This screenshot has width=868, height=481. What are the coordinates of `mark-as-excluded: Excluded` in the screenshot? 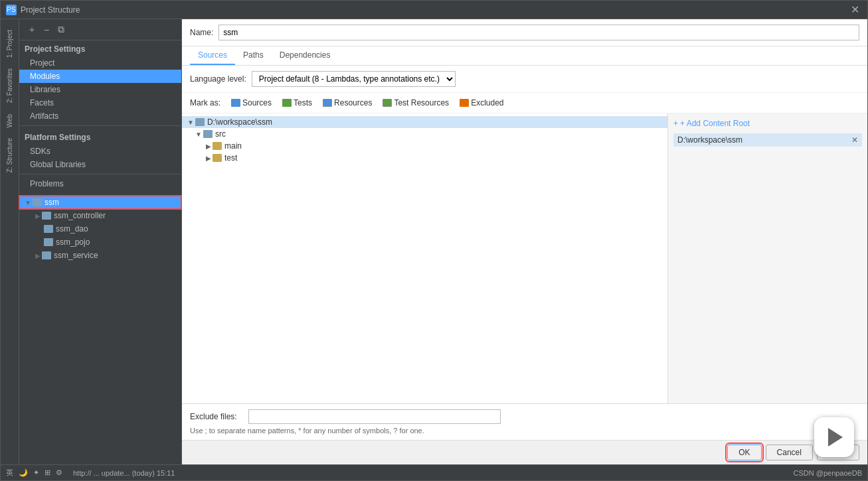 It's located at (481, 103).